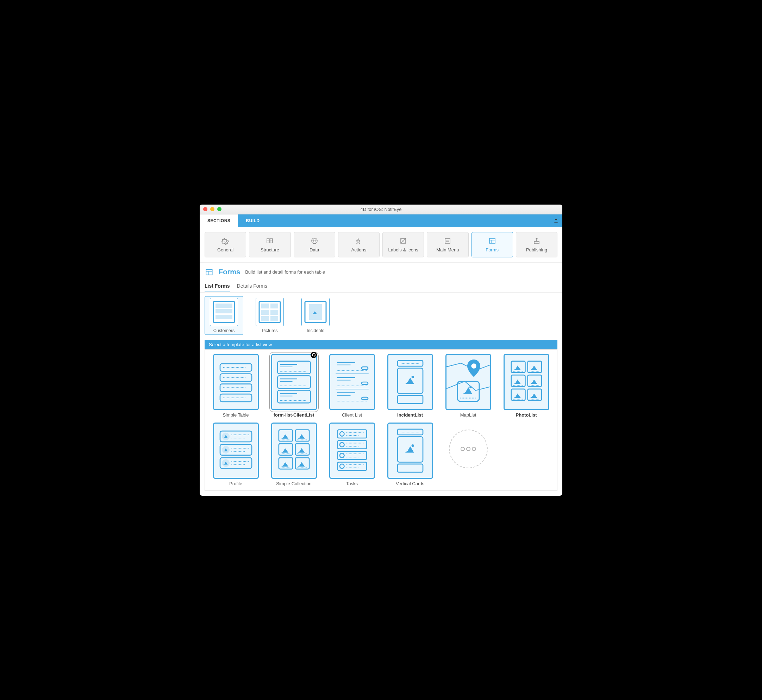 This screenshot has height=700, width=762. What do you see at coordinates (381, 286) in the screenshot?
I see `forms-subtabs: List Forms Details Forms` at bounding box center [381, 286].